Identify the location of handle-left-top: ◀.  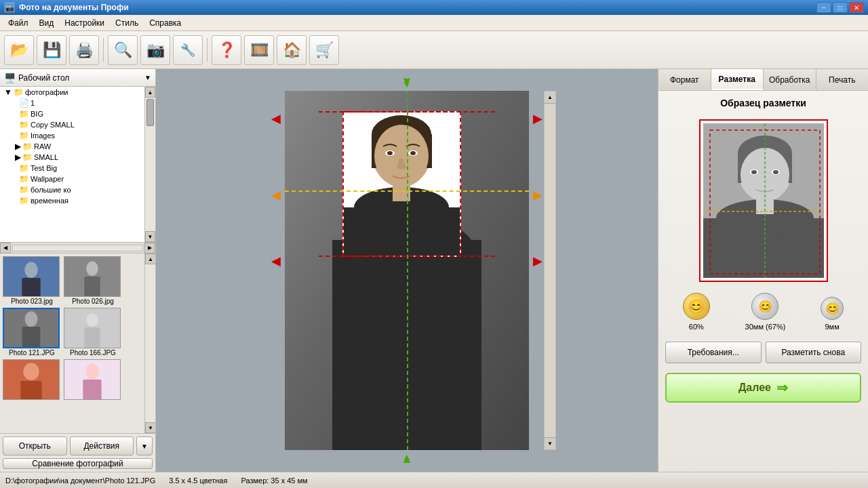
(276, 119).